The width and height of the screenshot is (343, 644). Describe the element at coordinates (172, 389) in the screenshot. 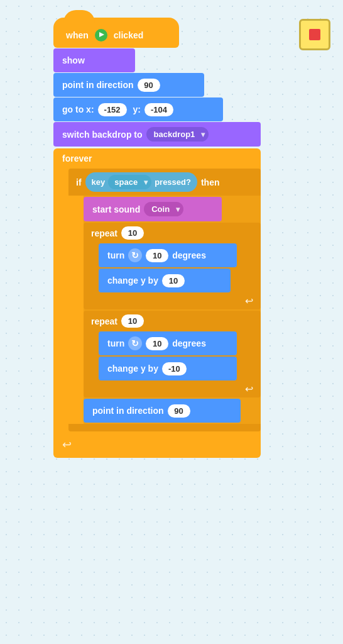

I see `repeat-2-end-arrow: ↩` at that location.